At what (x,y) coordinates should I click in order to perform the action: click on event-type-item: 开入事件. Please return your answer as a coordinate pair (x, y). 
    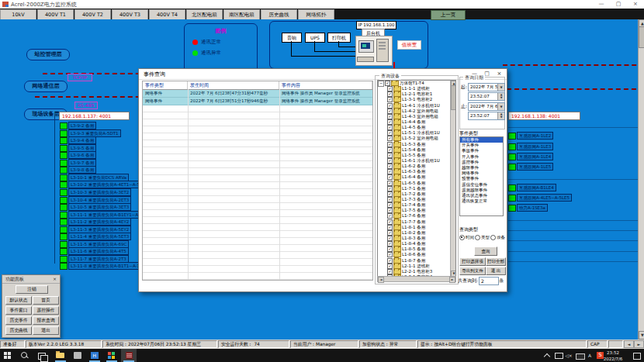
    Looking at the image, I should click on (481, 157).